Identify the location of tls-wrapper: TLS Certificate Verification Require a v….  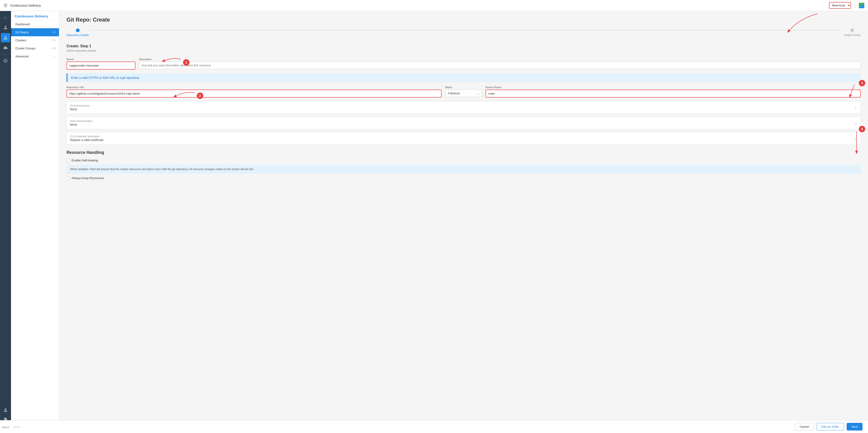
(464, 138).